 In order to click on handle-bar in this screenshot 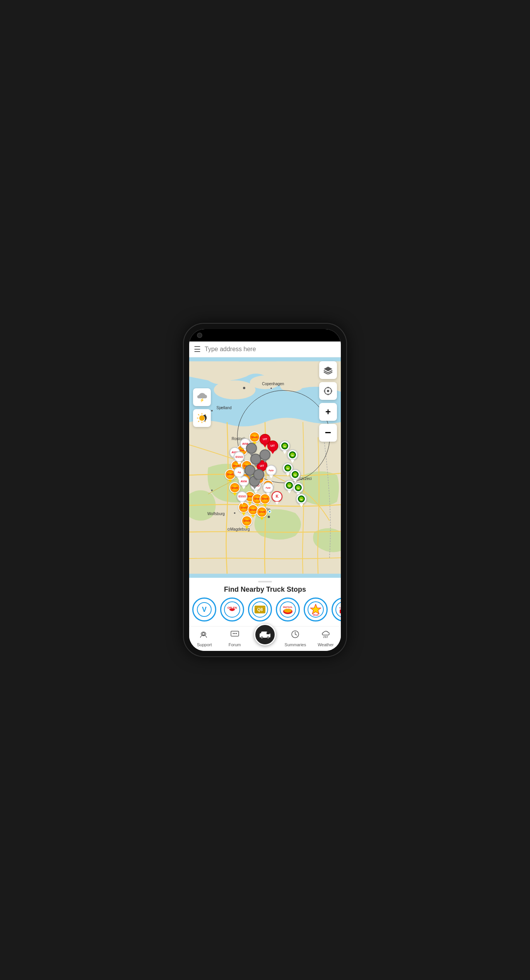, I will do `click(265, 582)`.